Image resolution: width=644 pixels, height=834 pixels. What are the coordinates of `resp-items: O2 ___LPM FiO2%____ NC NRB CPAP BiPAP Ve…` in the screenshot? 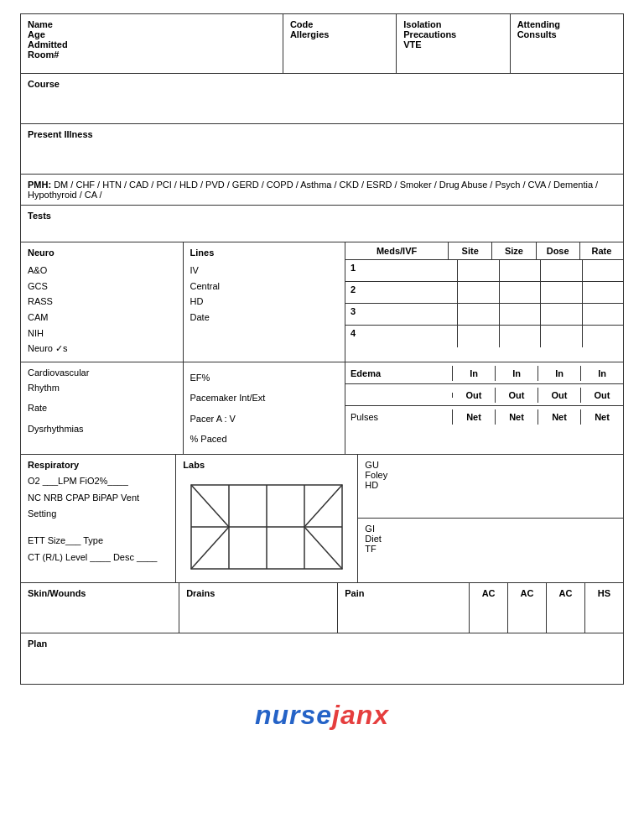 It's located at (98, 520).